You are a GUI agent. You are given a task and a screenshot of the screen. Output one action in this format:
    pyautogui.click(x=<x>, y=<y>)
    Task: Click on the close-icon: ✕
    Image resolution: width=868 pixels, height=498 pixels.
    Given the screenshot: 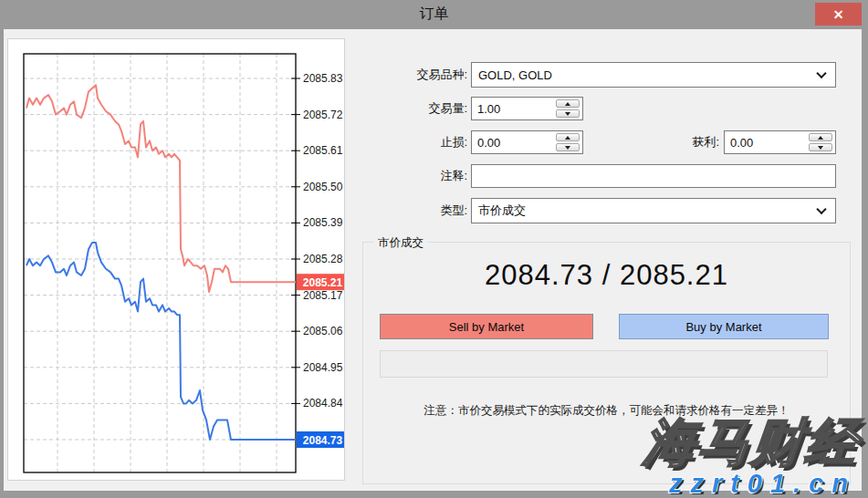 What is the action you would take?
    pyautogui.click(x=839, y=15)
    